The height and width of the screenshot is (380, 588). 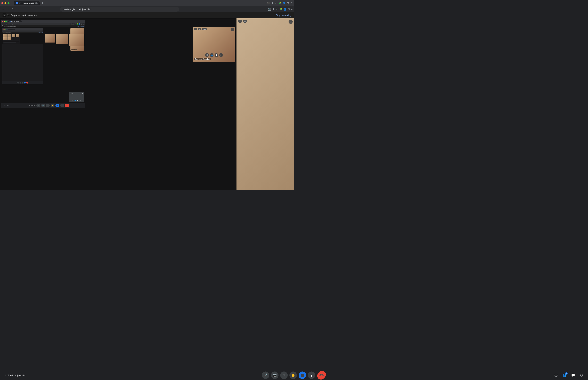 I want to click on menu-icon: ⋮, so click(x=291, y=3).